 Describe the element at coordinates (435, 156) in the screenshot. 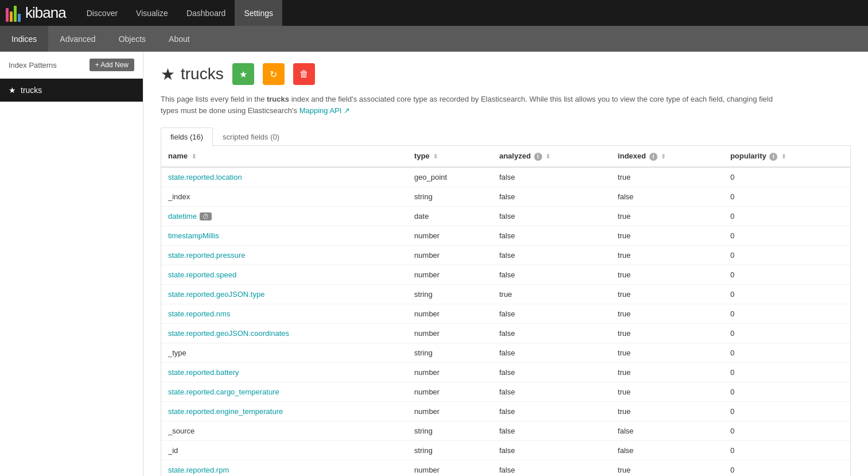

I see `col-type-sort: ⇕` at that location.